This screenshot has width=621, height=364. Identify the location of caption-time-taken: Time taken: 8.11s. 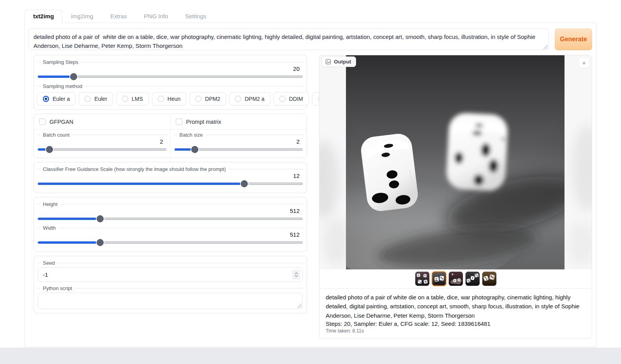
(456, 331).